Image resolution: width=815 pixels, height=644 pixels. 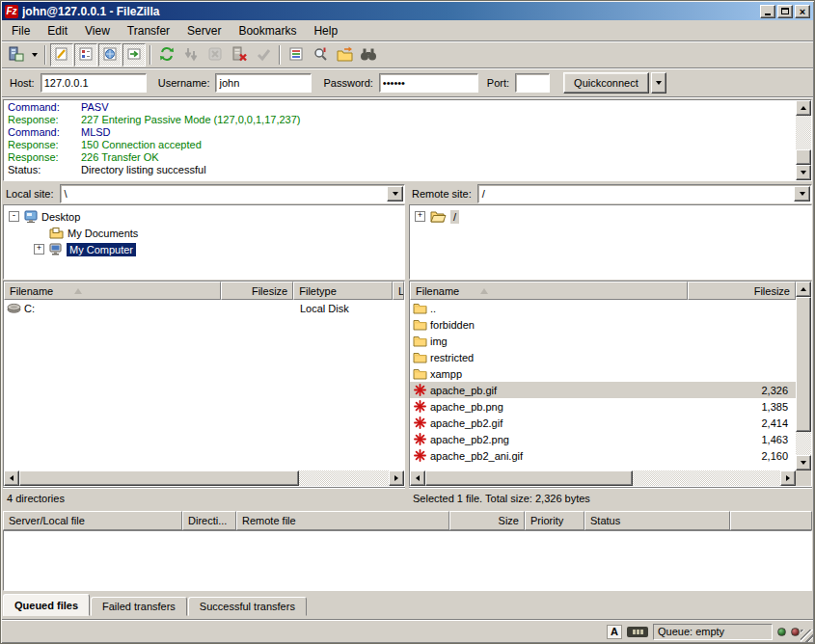 What do you see at coordinates (326, 31) in the screenshot?
I see `menu-help: Help` at bounding box center [326, 31].